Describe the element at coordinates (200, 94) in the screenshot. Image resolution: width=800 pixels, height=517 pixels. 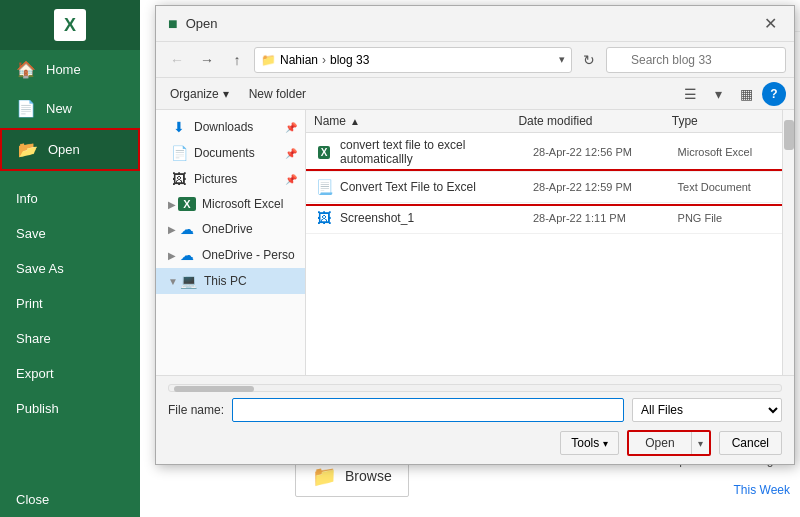
I see `organize-button: Organize ▾` at that location.